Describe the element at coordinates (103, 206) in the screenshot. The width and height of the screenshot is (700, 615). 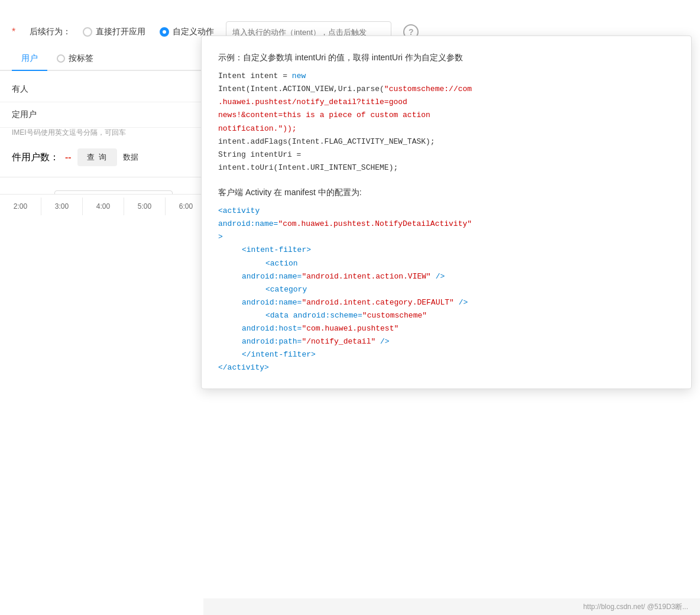
I see `timeline: 2:00 3:00 4:00 5:00 6:00` at that location.